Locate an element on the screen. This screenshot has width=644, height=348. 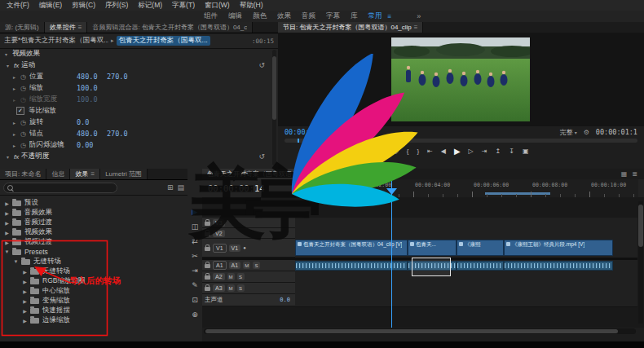
tree-item-5: ▼Presets is located at coordinates (94, 252).